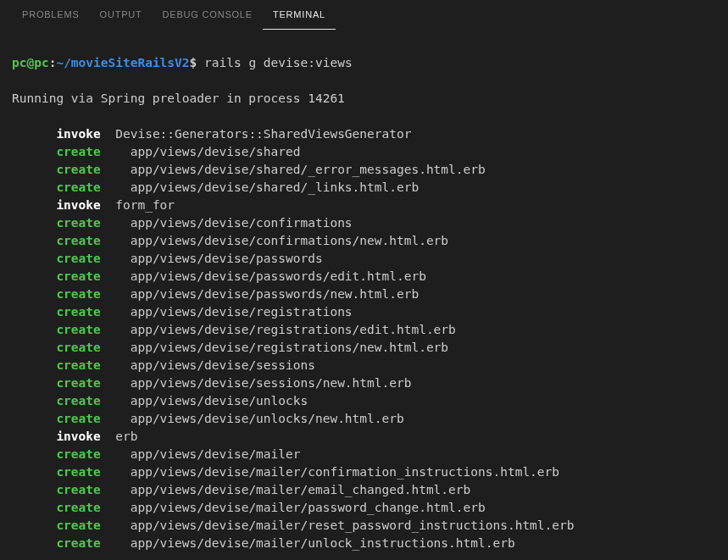  What do you see at coordinates (122, 63) in the screenshot?
I see `prompt-path: ~/movieSiteRailsV2` at bounding box center [122, 63].